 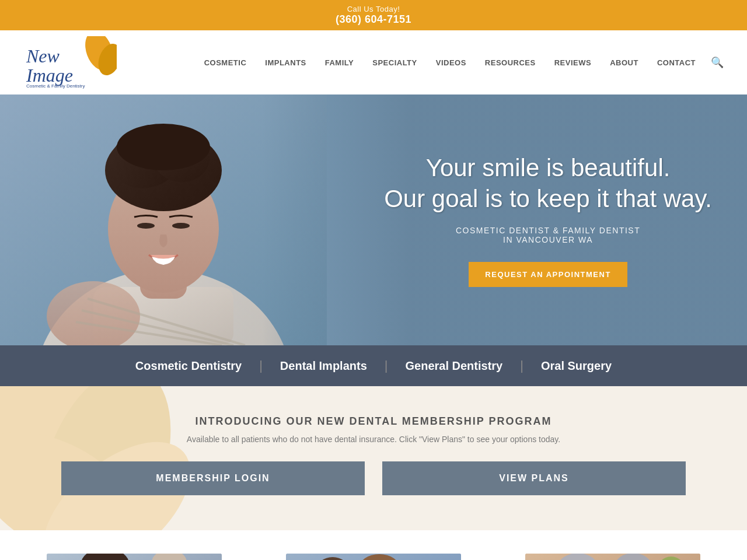 What do you see at coordinates (374, 366) in the screenshot?
I see `services-bar: Cosmetic Dentistry | Dental Implants | G…` at bounding box center [374, 366].